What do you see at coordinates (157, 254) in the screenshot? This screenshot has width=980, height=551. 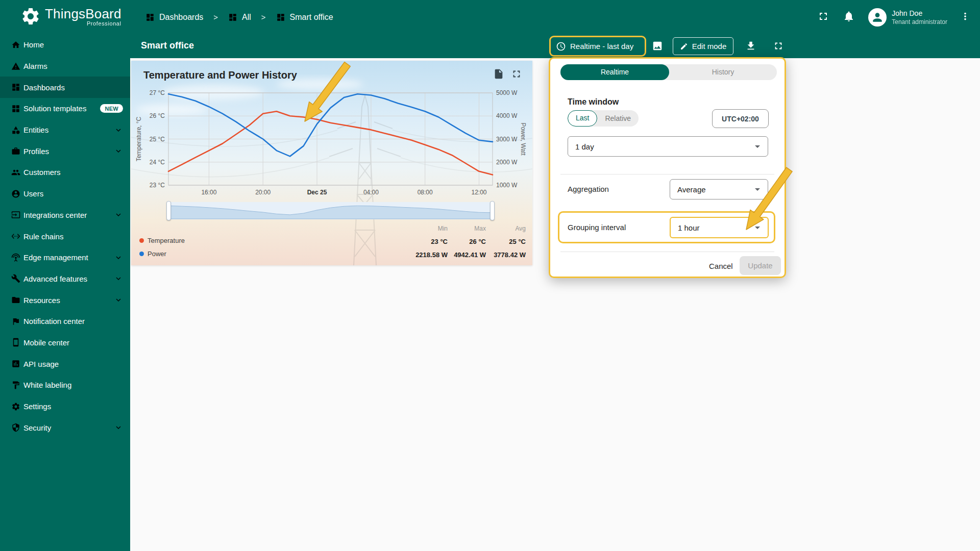 I see `legend-label: Power` at bounding box center [157, 254].